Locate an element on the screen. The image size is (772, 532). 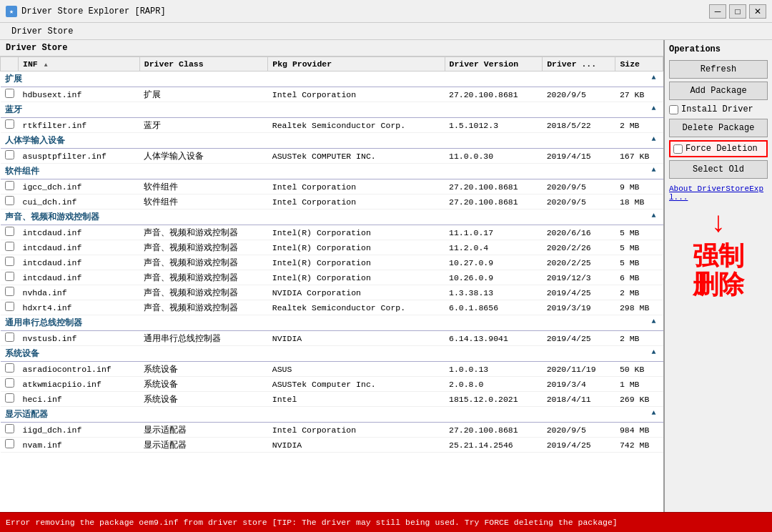
col-inf: INF ▲ is located at coordinates (79, 64).